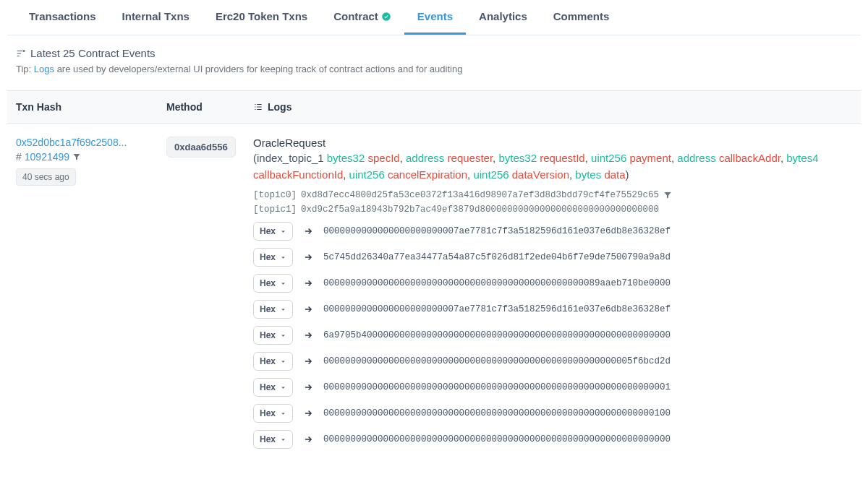  What do you see at coordinates (497, 257) in the screenshot?
I see `data-value: 5c745dd26340a77ea34477a54a87c5f026d81f2e…` at bounding box center [497, 257].